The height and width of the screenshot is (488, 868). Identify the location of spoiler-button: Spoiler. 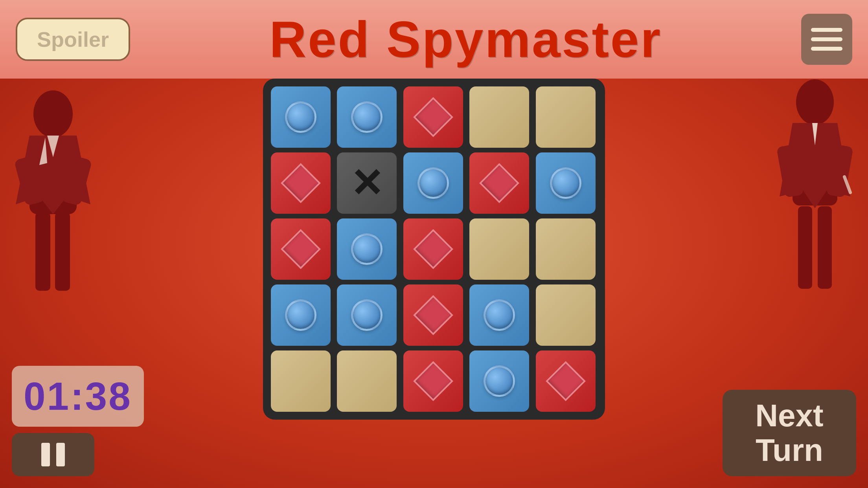
(73, 39).